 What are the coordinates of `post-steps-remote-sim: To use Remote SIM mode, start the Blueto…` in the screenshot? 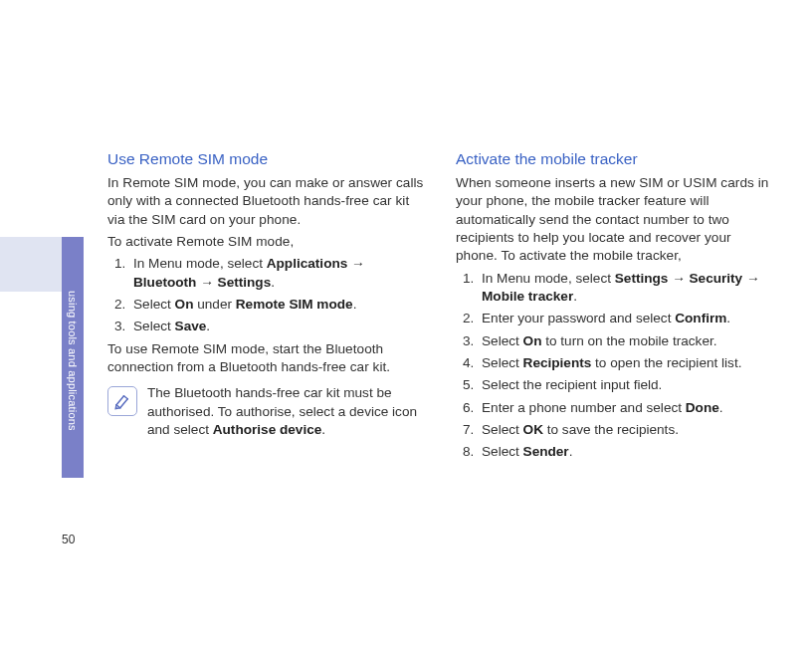 It's located at (267, 358).